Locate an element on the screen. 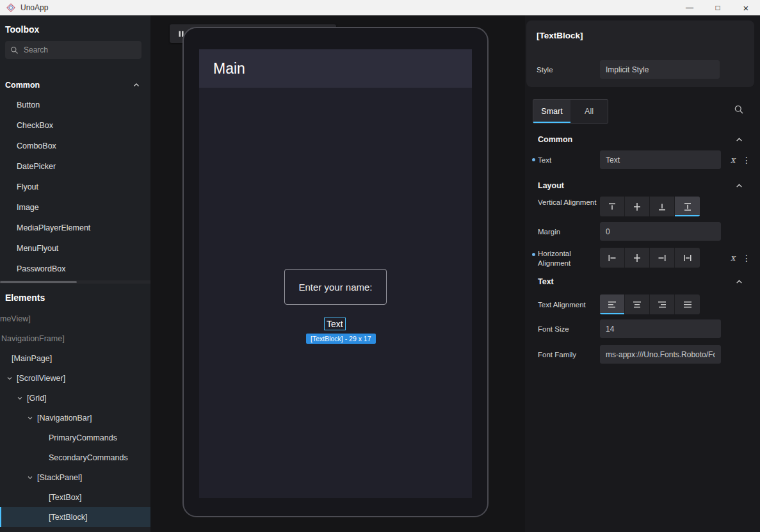  tree-item-textblock: [TextBlock] is located at coordinates (76, 517).